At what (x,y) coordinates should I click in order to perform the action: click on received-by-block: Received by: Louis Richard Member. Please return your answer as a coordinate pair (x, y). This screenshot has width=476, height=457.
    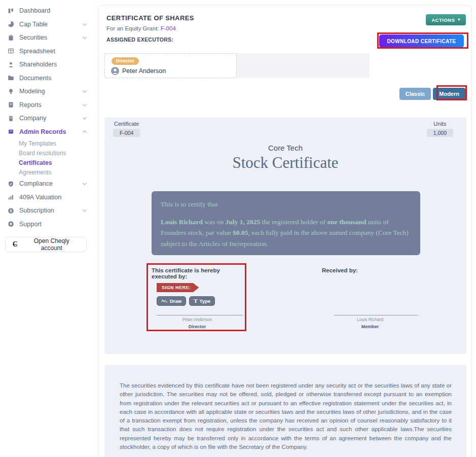
    Looking at the image, I should click on (370, 298).